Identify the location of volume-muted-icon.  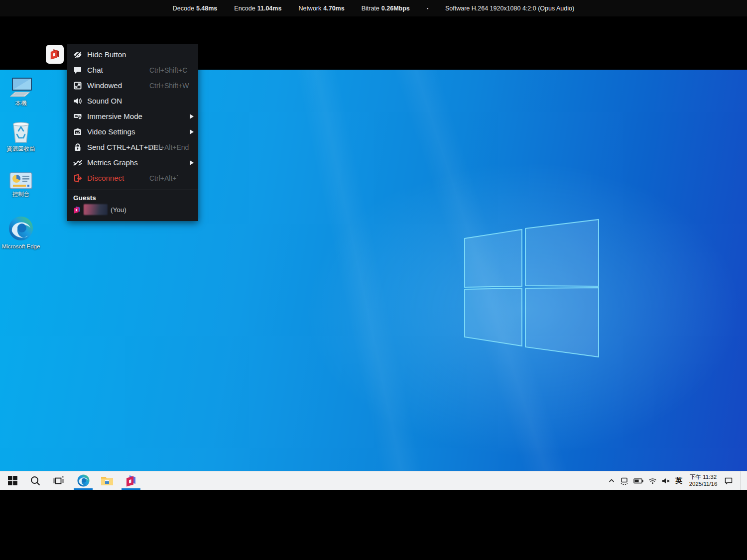
(666, 481).